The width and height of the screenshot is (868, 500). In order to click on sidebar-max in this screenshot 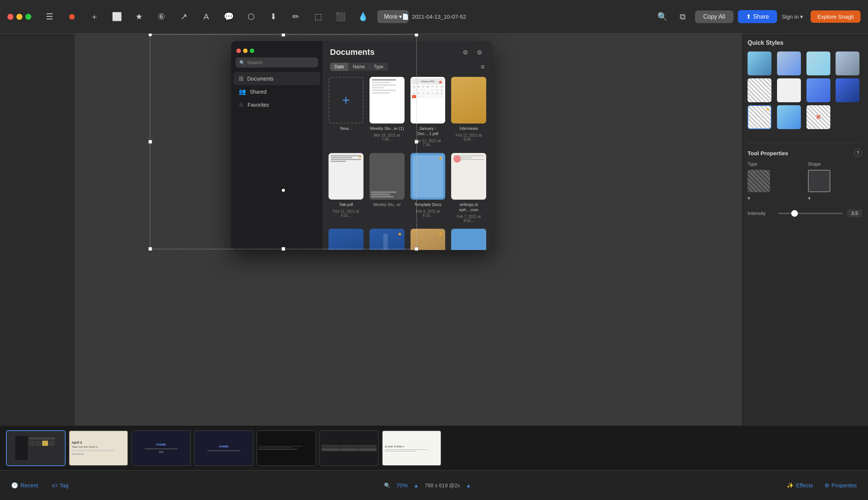, I will do `click(252, 51)`.